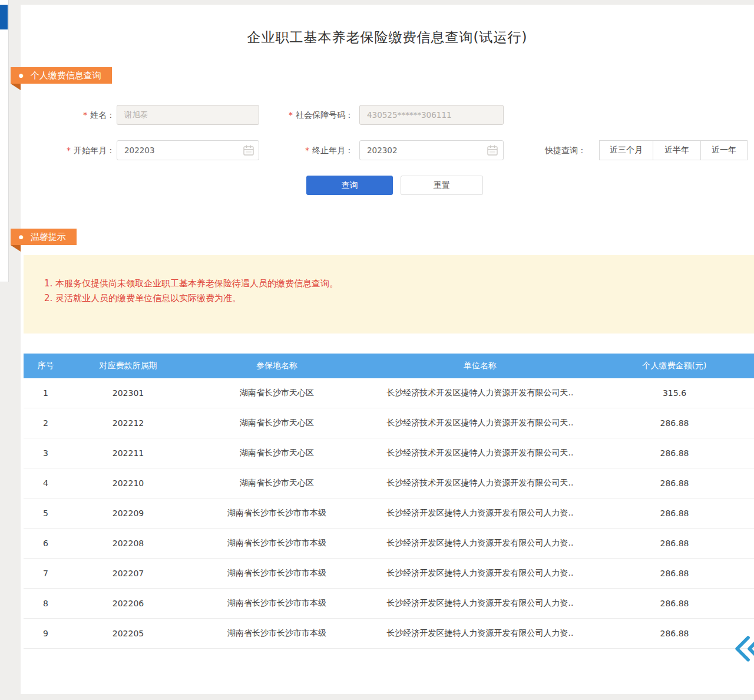 This screenshot has width=754, height=700. What do you see at coordinates (46, 366) in the screenshot?
I see `header-index: 序号` at bounding box center [46, 366].